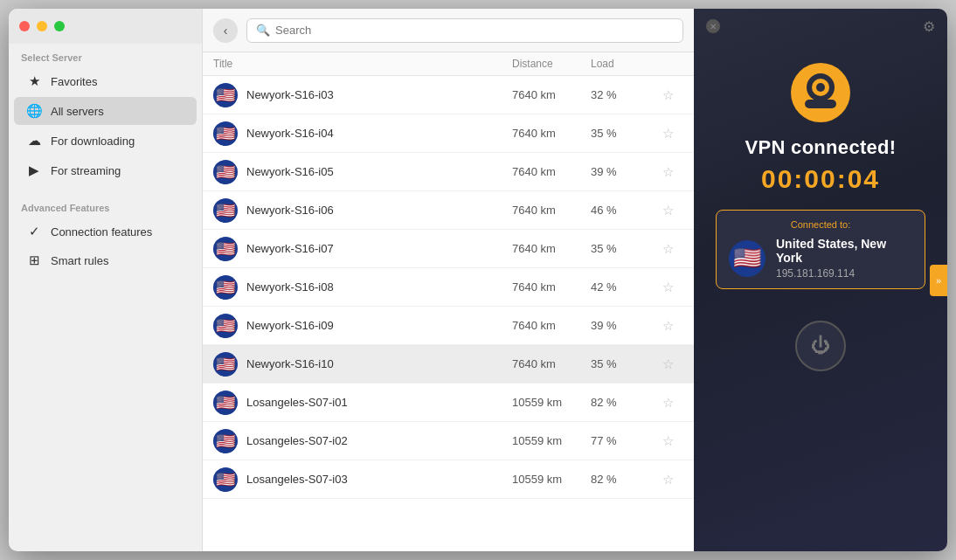 Image resolution: width=956 pixels, height=560 pixels. Describe the element at coordinates (42, 26) in the screenshot. I see `traffic-light-yellow` at that location.